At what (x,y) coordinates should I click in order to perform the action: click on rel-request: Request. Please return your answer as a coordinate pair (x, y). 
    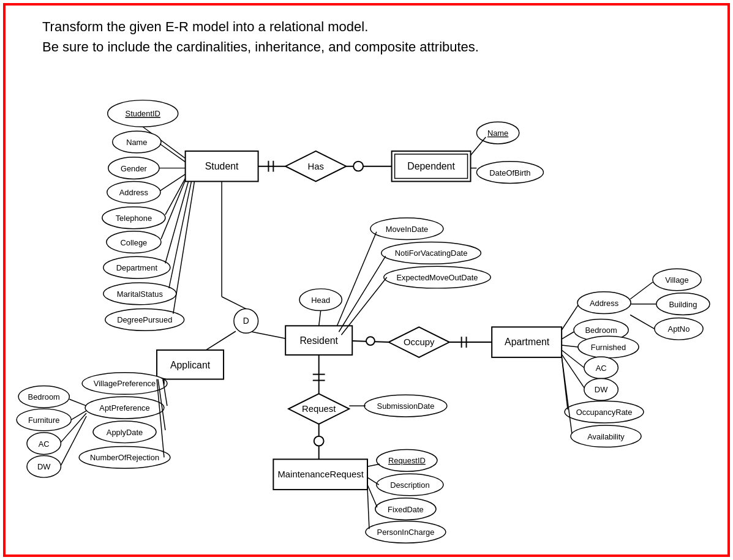
    Looking at the image, I should click on (319, 409).